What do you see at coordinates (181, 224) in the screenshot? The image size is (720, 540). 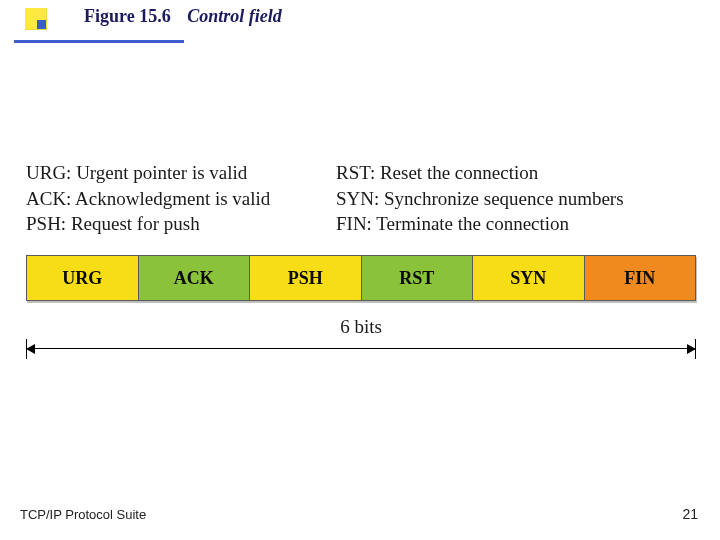 I see `def-psh: PSH: Request for push` at bounding box center [181, 224].